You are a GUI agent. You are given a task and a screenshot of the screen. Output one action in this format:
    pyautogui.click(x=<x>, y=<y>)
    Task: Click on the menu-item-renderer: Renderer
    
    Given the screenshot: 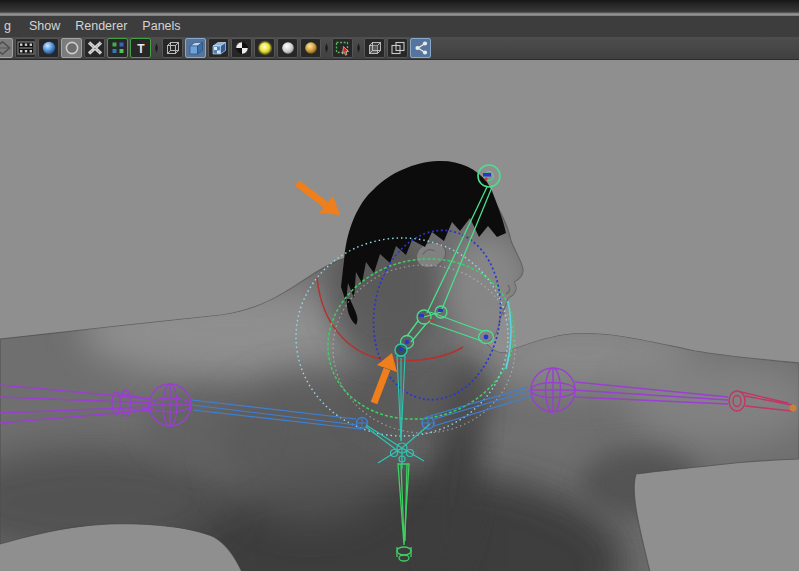 What is the action you would take?
    pyautogui.click(x=101, y=26)
    